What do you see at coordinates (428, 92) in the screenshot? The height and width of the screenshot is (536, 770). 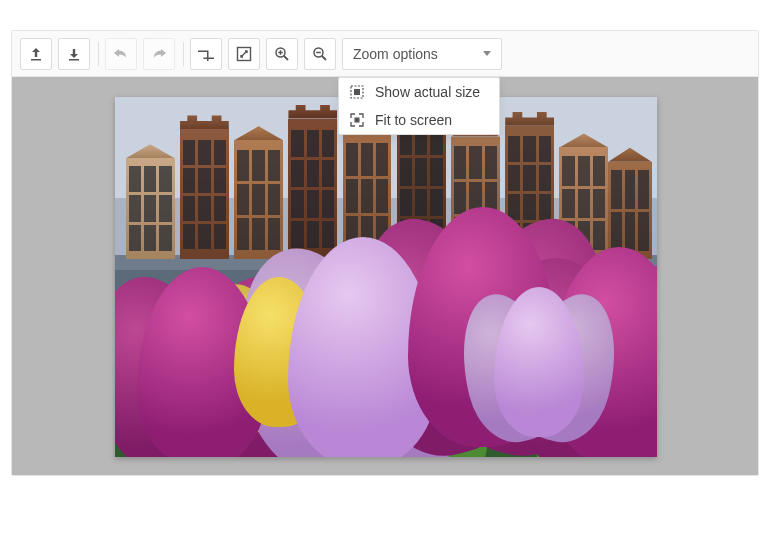 I see `menu-item-label: Show actual size` at bounding box center [428, 92].